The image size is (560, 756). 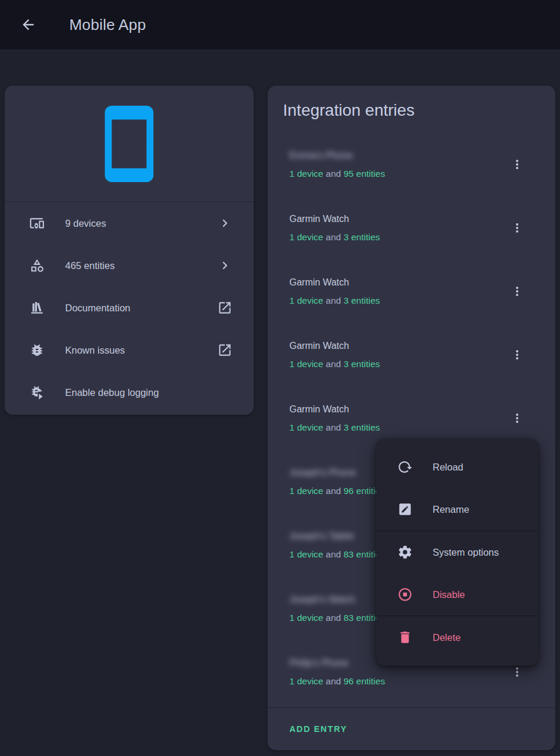 What do you see at coordinates (141, 350) in the screenshot?
I see `info-row-label: Known issues` at bounding box center [141, 350].